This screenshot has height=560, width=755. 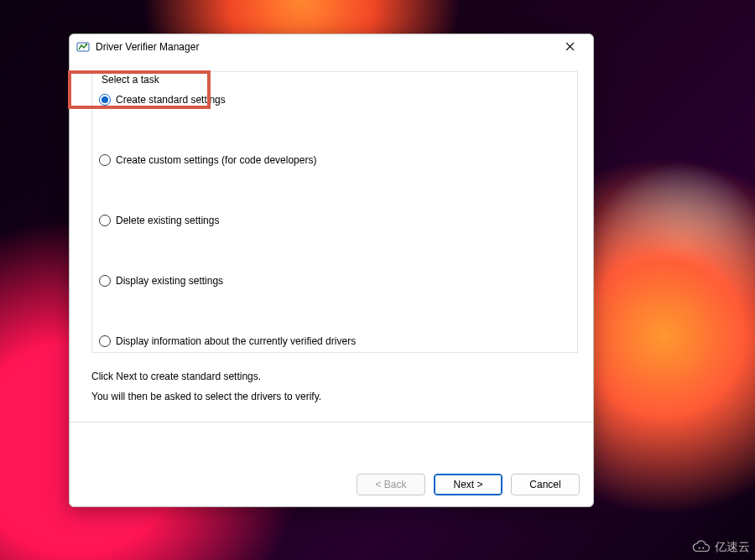 What do you see at coordinates (391, 485) in the screenshot?
I see `back-button: < Back` at bounding box center [391, 485].